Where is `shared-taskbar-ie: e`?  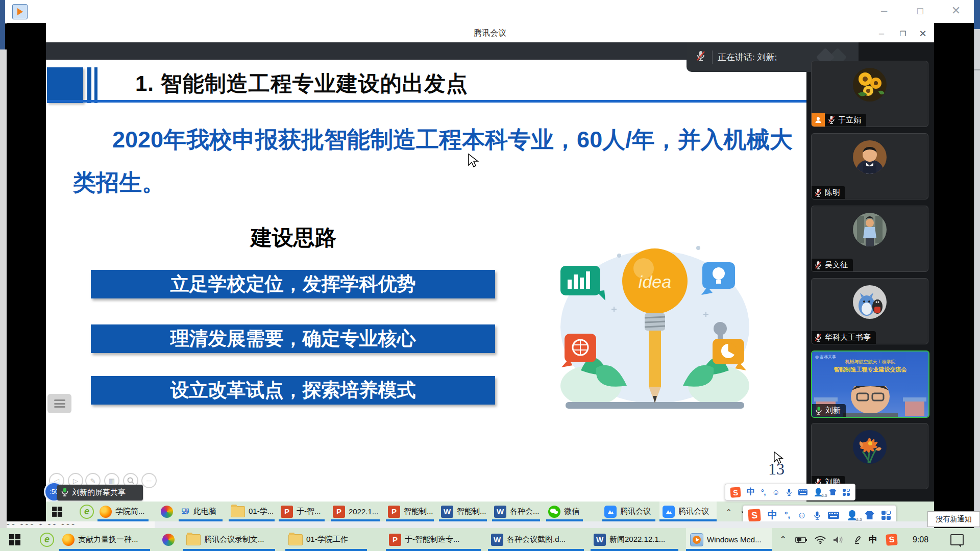 shared-taskbar-ie: e is located at coordinates (87, 511).